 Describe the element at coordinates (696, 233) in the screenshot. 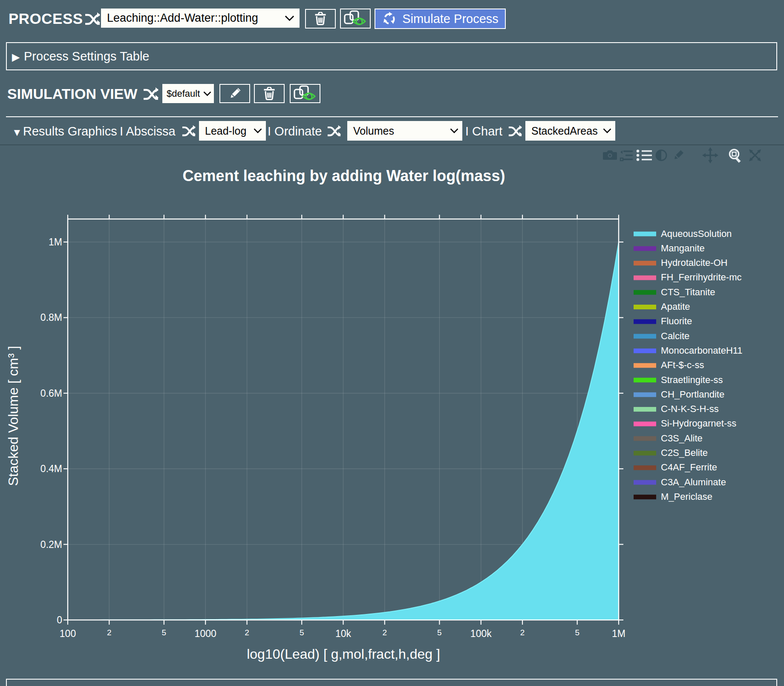

I see `svg-text: AqueousSolution` at that location.